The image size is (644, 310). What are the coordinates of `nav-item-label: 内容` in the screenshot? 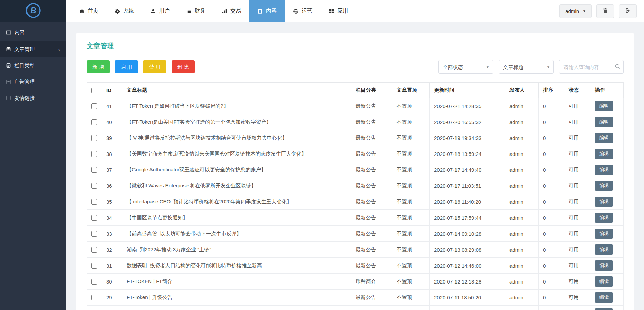 It's located at (271, 11).